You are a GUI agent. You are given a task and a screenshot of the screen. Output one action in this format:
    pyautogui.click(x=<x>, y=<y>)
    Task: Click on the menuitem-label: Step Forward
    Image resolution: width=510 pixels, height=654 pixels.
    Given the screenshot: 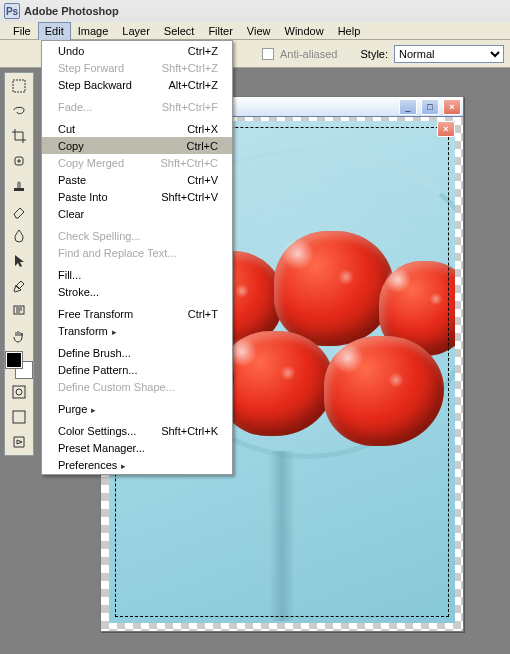 What is the action you would take?
    pyautogui.click(x=110, y=68)
    